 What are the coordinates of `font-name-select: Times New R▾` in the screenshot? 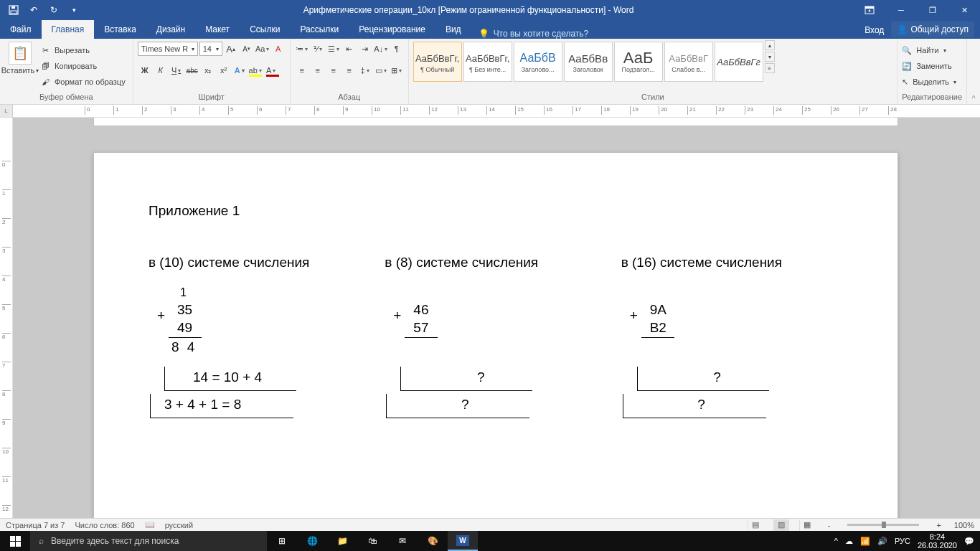 It's located at (168, 49).